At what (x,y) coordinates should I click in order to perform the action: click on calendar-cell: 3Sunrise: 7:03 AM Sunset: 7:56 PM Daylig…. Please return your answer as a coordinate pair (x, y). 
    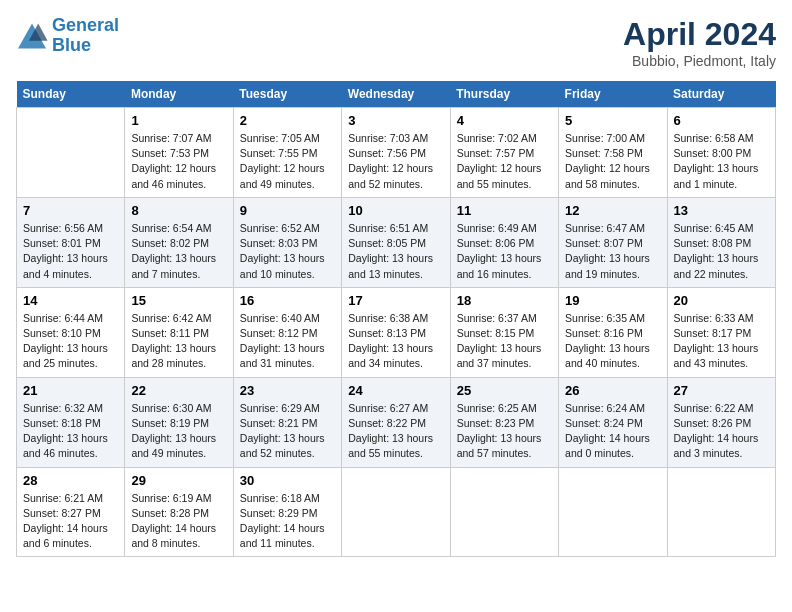
    Looking at the image, I should click on (396, 153).